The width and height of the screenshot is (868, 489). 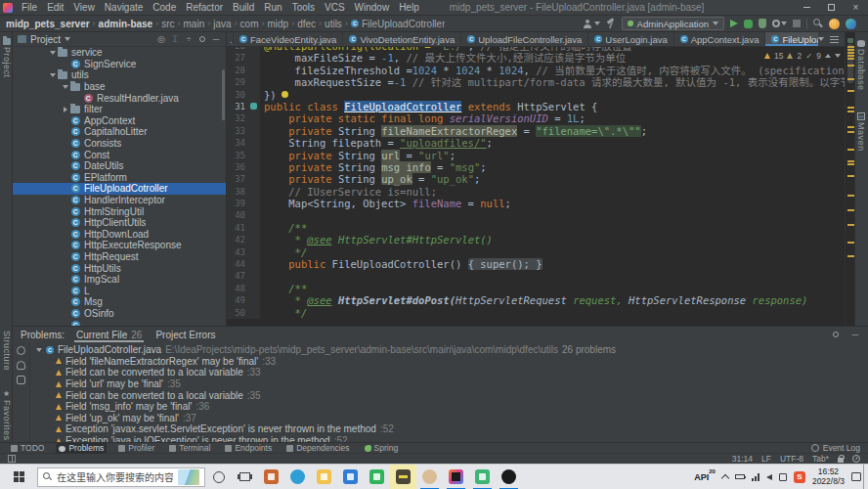 What do you see at coordinates (119, 110) in the screenshot?
I see `tree-item: filter` at bounding box center [119, 110].